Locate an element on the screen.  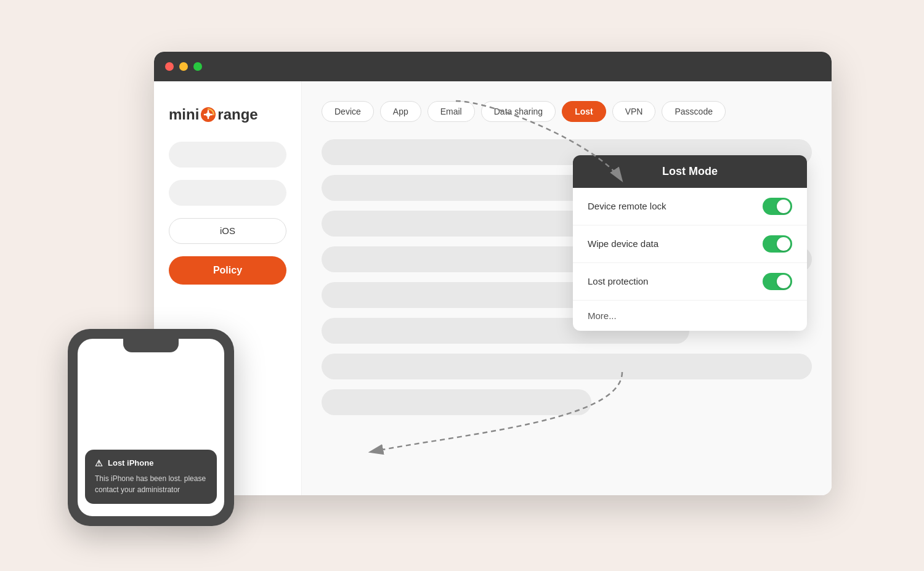
tab-data-sharing: Data sharing is located at coordinates (519, 111).